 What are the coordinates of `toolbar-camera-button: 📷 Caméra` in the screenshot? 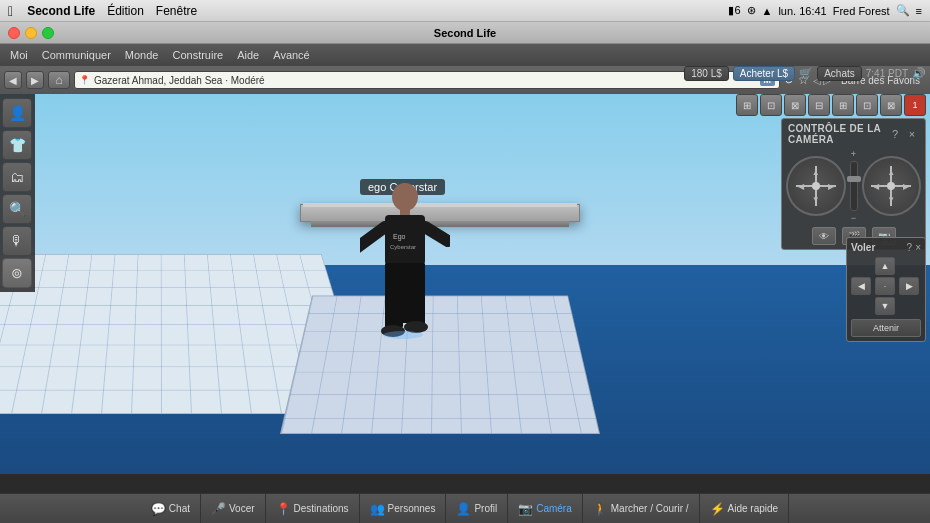 It's located at (546, 508).